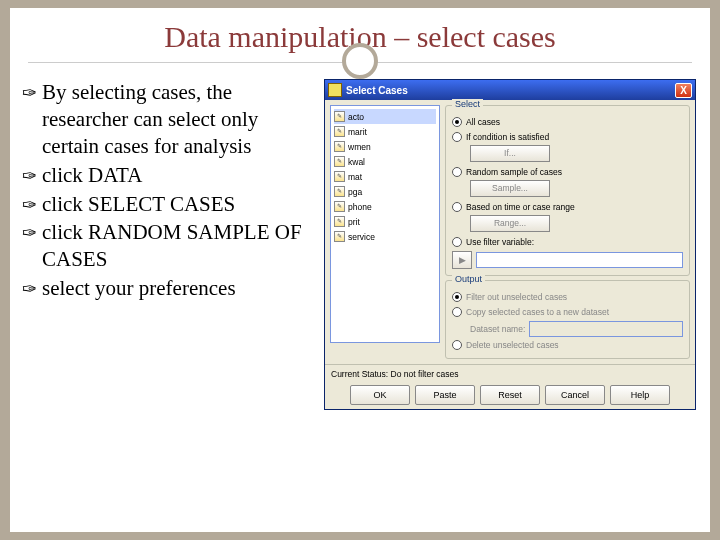 The width and height of the screenshot is (720, 540). I want to click on dialog-titlebar: Select Cases X, so click(510, 90).